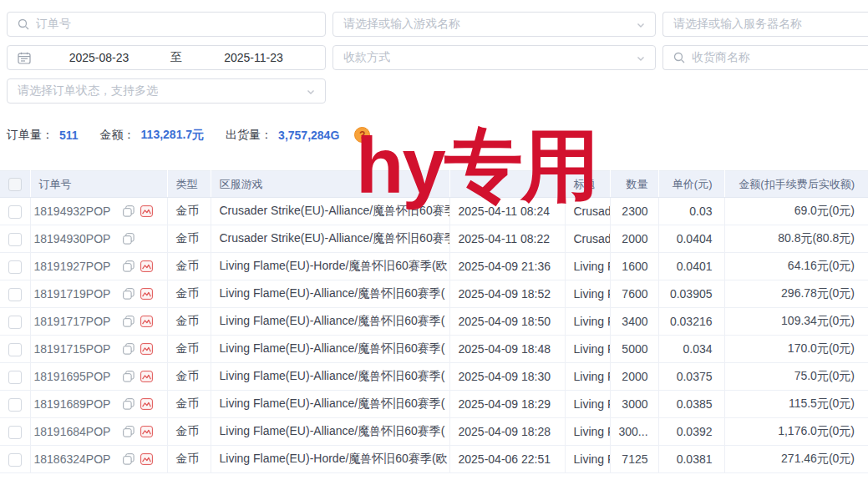 This screenshot has height=485, width=868. I want to click on cell-order-id: 18191717POP, so click(99, 322).